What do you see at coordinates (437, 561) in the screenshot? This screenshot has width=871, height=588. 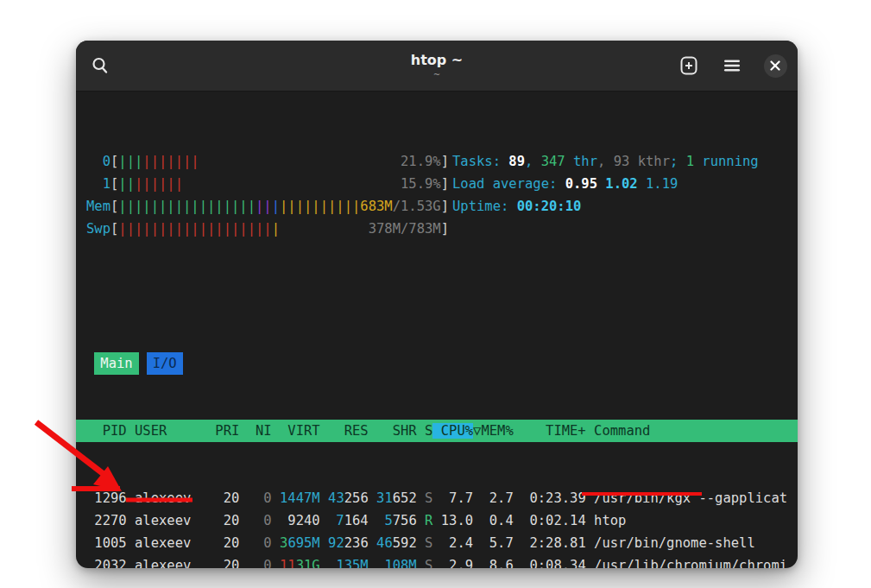 I see `process-row: 2032 alexeev 20 0 1131G 135M 108M S 2.9 …` at bounding box center [437, 561].